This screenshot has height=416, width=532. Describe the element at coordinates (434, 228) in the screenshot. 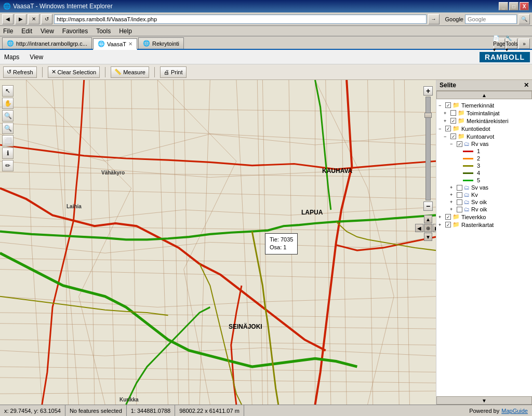

I see `pan-east-button: ▶` at that location.